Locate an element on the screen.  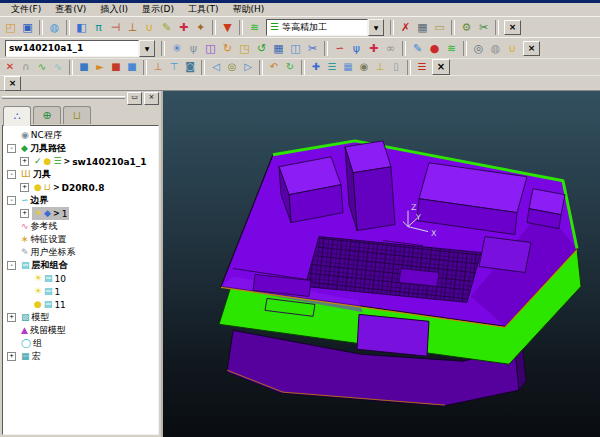
explorer-tab: ∴ is located at coordinates (17, 116).